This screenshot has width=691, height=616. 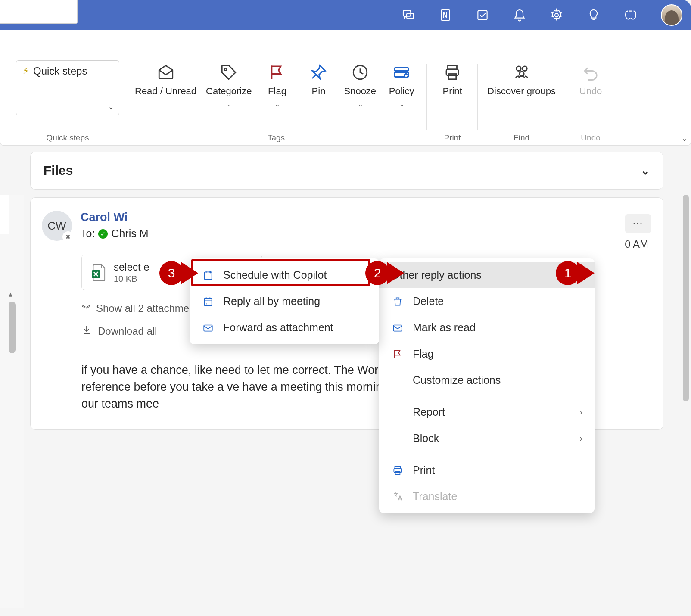 What do you see at coordinates (318, 72) in the screenshot?
I see `pin-icon` at bounding box center [318, 72].